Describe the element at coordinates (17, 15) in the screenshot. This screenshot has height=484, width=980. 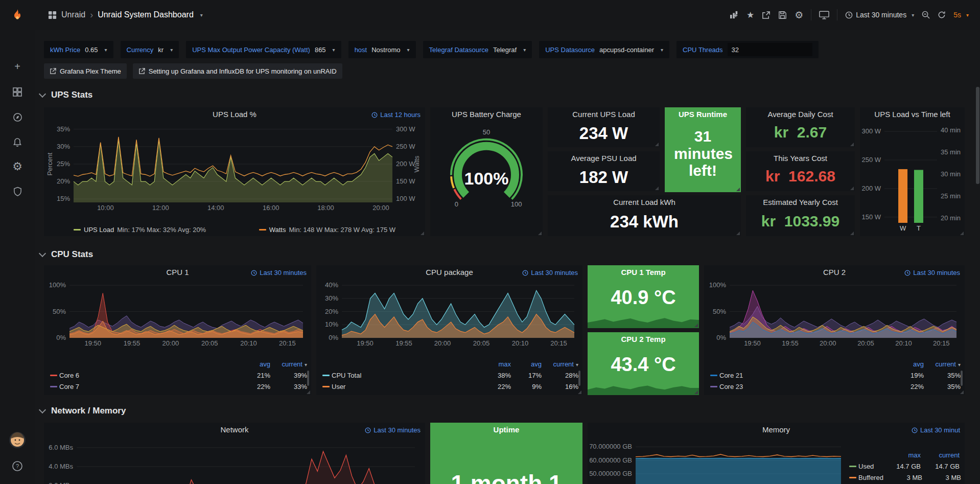
I see `grafana-logo` at that location.